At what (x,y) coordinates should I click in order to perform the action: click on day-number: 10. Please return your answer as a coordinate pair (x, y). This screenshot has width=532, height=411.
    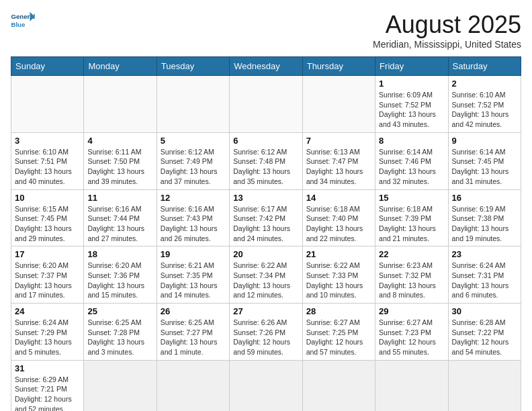
    Looking at the image, I should click on (47, 197).